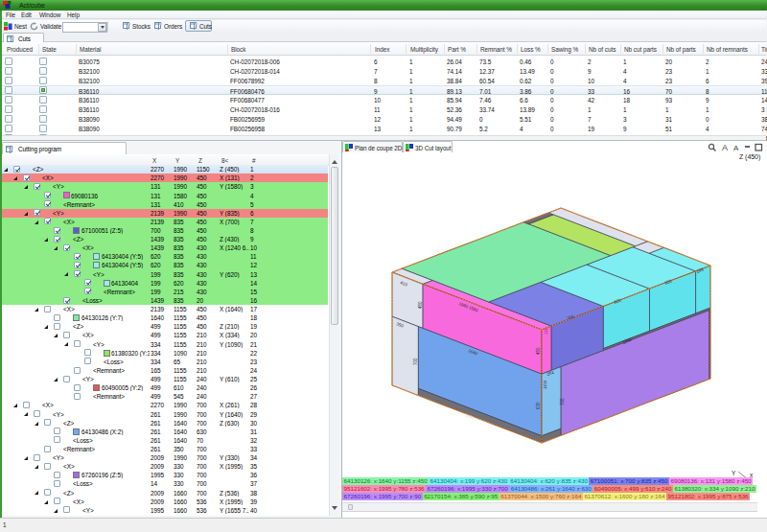  What do you see at coordinates (546, 332) in the screenshot?
I see `svg-text: 131` at bounding box center [546, 332].